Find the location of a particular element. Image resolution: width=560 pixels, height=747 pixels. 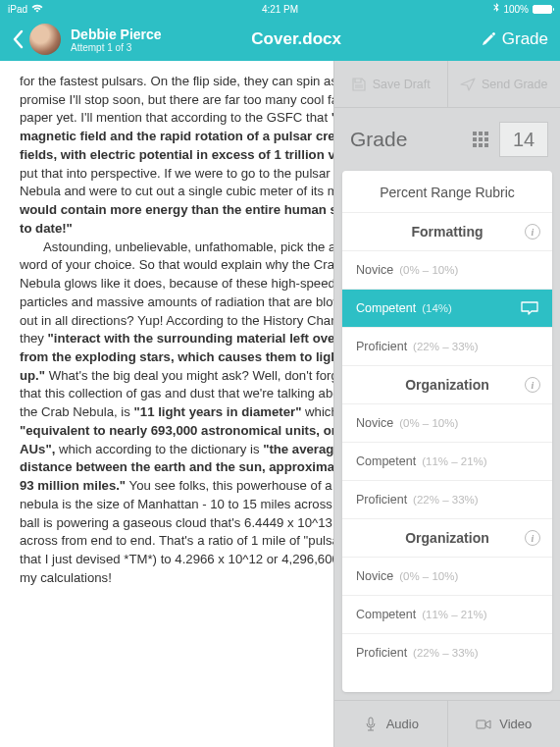

chevron-left-icon is located at coordinates (18, 39).